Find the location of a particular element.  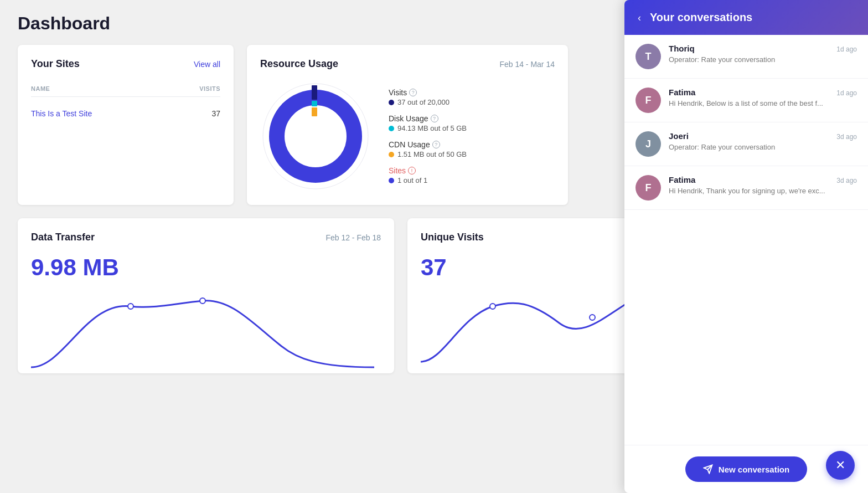

conv-content-fatima-1: Fatima 1d ago Hi Hendrik, Below is a lis… is located at coordinates (763, 97).